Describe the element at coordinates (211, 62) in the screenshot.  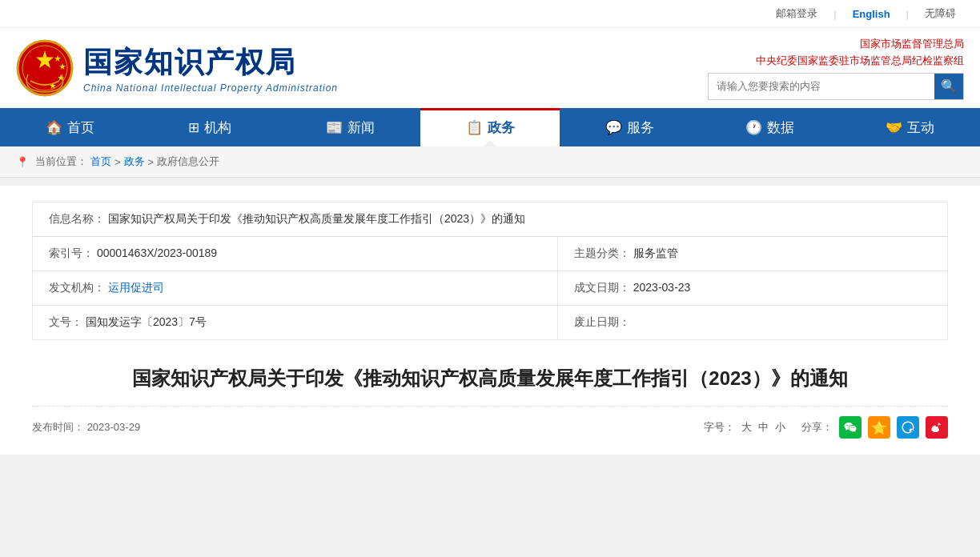
I see `site-title: 国家知识产权局` at that location.